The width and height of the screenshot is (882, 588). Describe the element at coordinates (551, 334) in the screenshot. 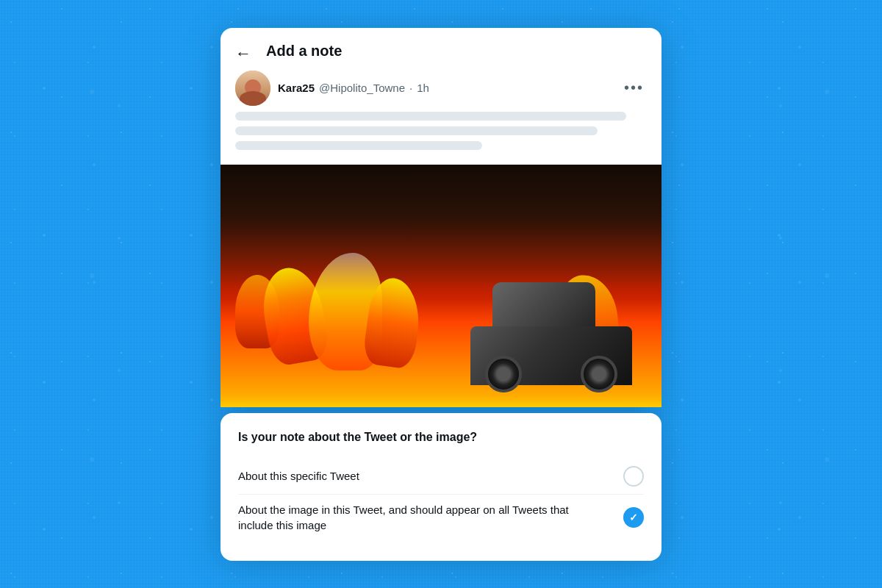

I see `car-silhouette` at that location.